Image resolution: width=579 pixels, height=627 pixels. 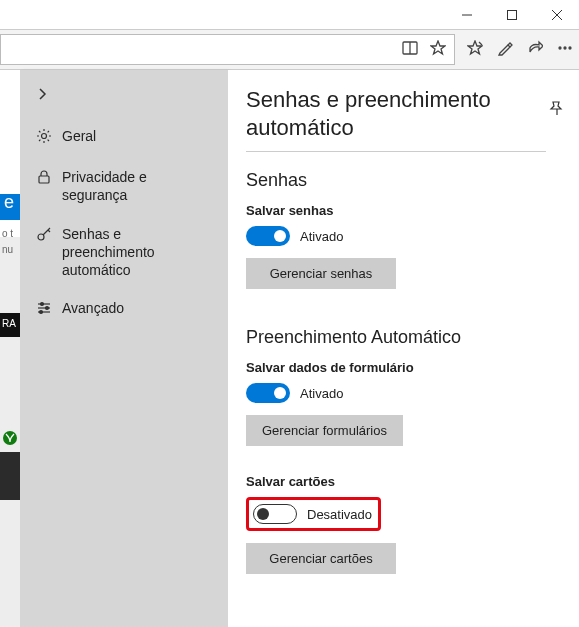 What do you see at coordinates (10, 325) in the screenshot?
I see `bg-black-box: RA` at bounding box center [10, 325].